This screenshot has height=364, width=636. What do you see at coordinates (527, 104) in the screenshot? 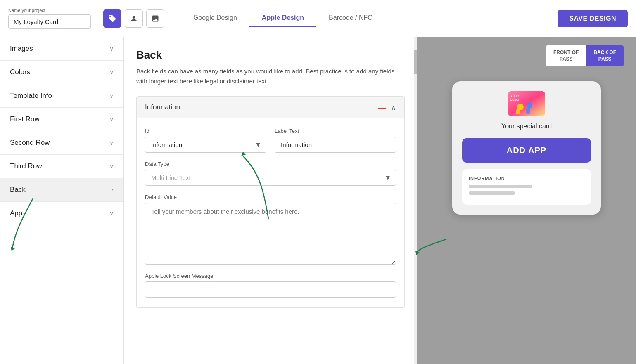
I see `card-logo-area: YOUR LOGO` at bounding box center [527, 104].